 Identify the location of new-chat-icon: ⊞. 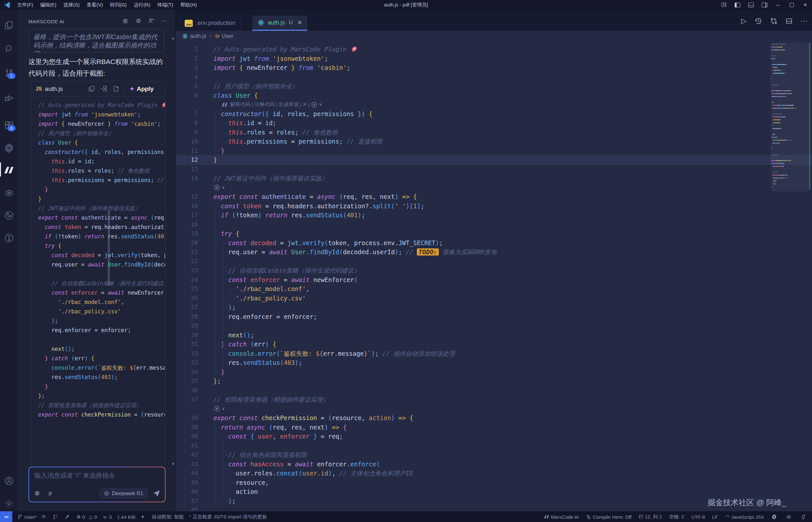
(125, 21).